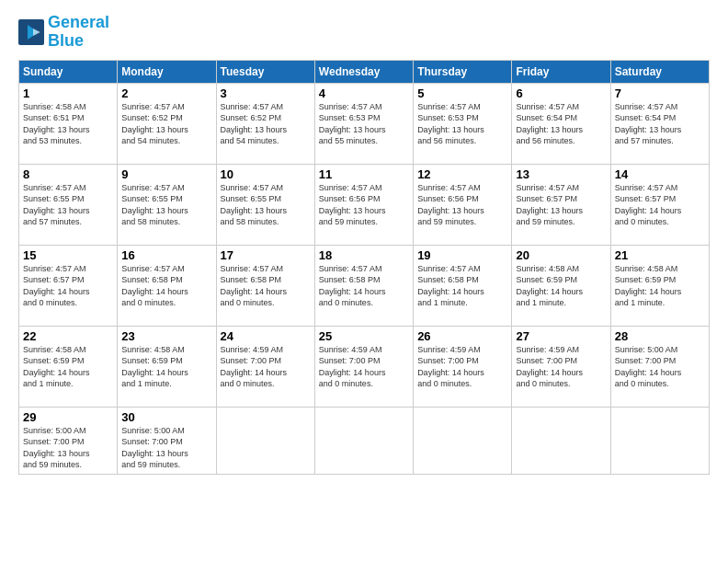  What do you see at coordinates (660, 285) in the screenshot?
I see `calendar-cell: 21Sunrise: 4:58 AMSunset: 6:59 PMDayligh…` at bounding box center [660, 285].